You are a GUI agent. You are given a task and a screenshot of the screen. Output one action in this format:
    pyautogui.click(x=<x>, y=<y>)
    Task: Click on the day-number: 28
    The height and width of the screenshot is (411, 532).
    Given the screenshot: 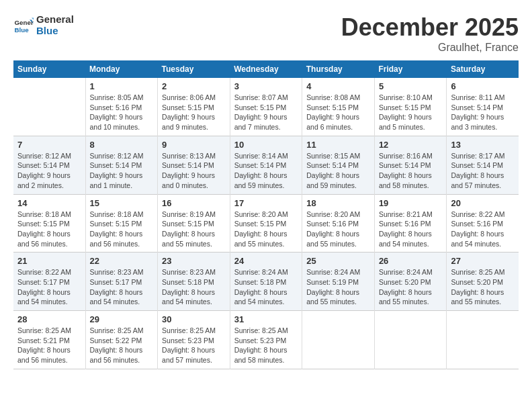 What is the action you would take?
    pyautogui.click(x=50, y=320)
    